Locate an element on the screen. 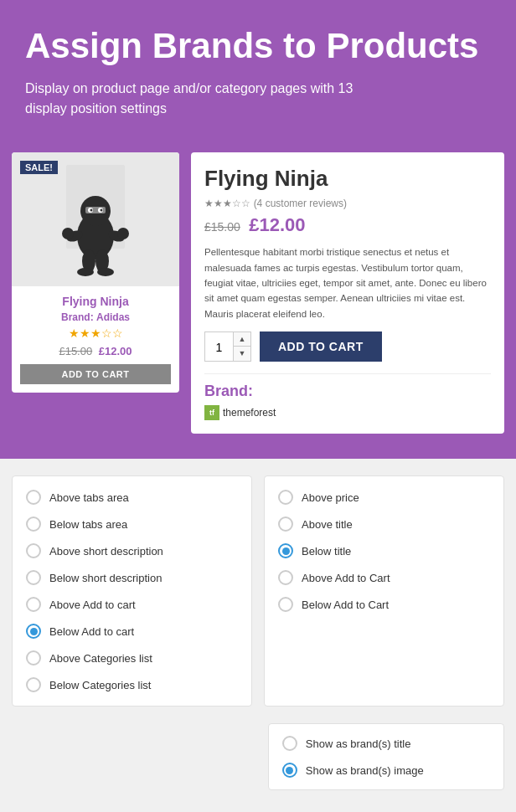  right-radio-item-2: Below title is located at coordinates (384, 551).